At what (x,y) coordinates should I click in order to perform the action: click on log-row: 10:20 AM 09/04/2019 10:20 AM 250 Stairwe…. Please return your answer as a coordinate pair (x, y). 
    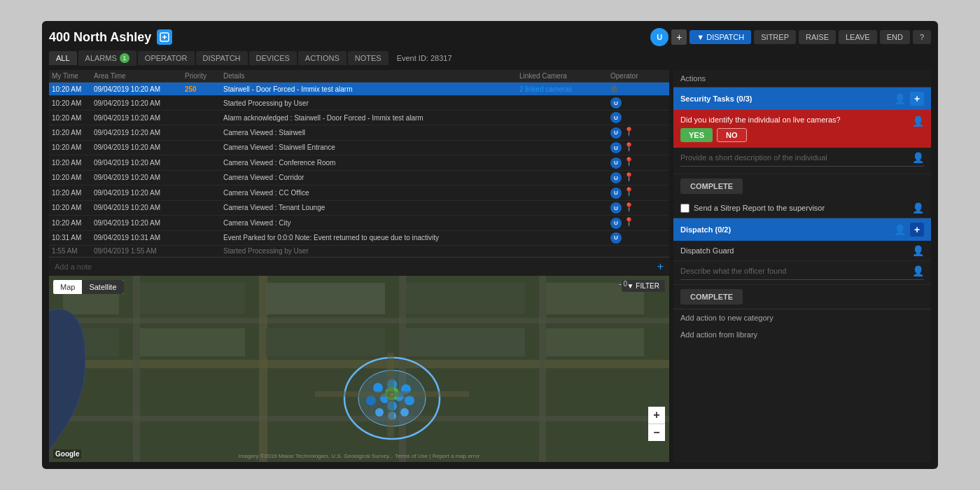
    Looking at the image, I should click on (359, 90).